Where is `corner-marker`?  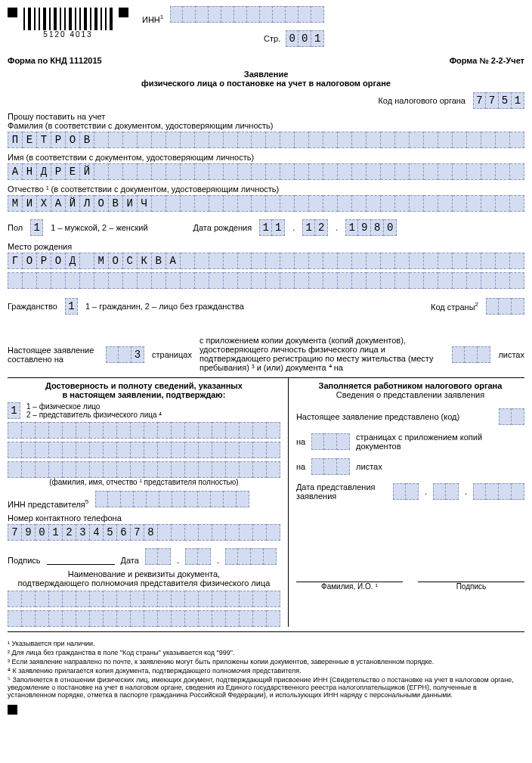
corner-marker is located at coordinates (12, 12).